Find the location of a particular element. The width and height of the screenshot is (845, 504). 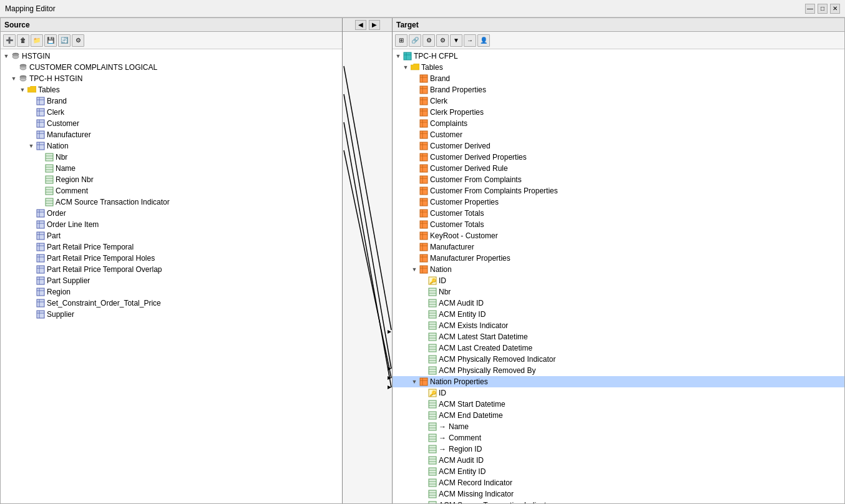

tree-row: Name is located at coordinates (171, 168).